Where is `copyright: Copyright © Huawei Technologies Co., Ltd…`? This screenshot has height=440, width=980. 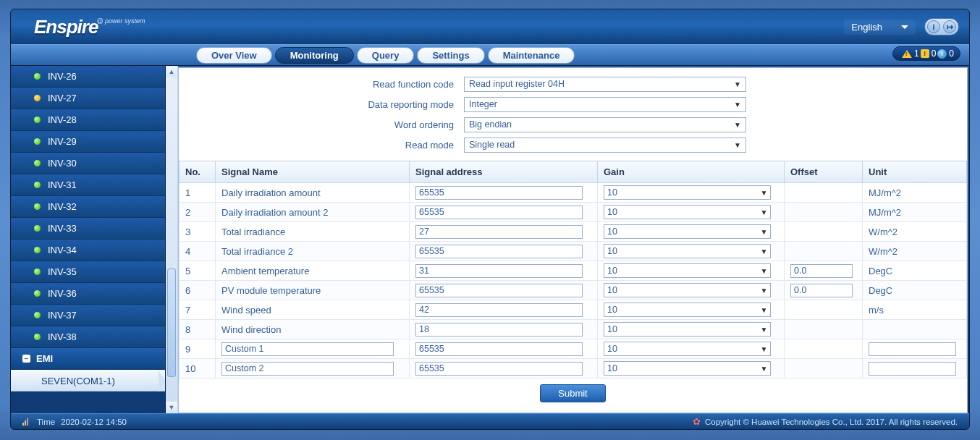
copyright: Copyright © Huawei Technologies Co., Ltd… is located at coordinates (831, 422).